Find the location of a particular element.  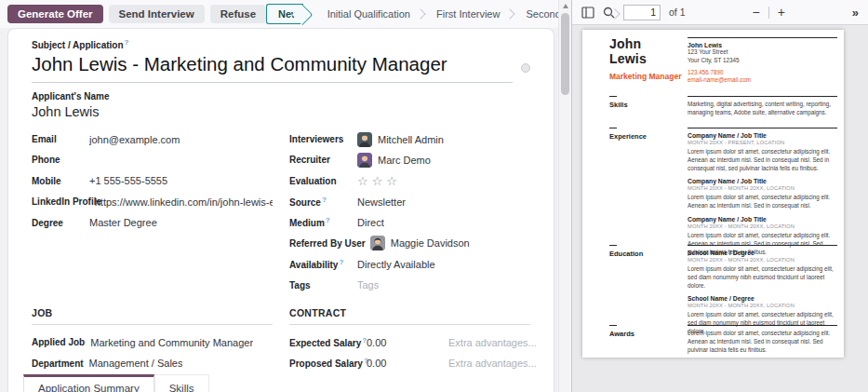

page-title: John Lewis - Marketing and Community Man… is located at coordinates (272, 68).